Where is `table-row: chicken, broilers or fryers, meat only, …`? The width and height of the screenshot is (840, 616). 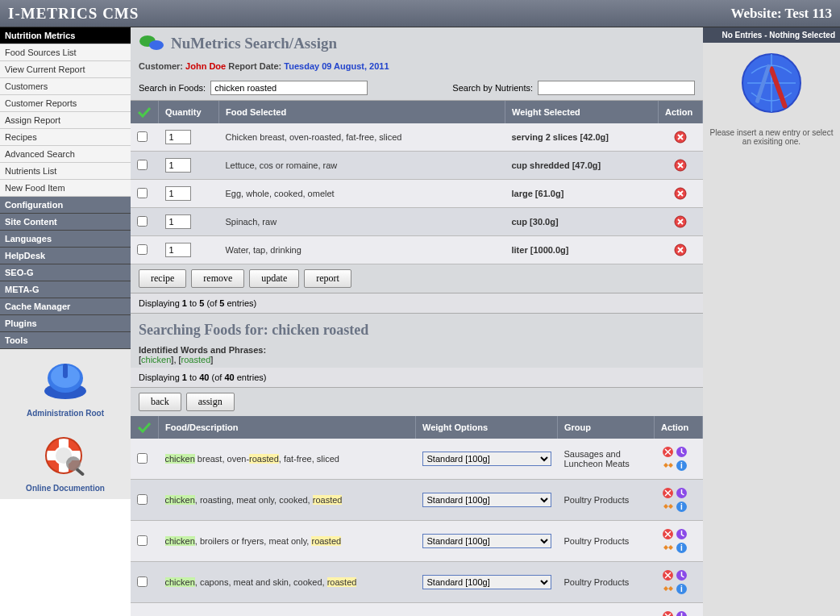
table-row: chicken, broilers or fryers, meat only, … is located at coordinates (417, 542).